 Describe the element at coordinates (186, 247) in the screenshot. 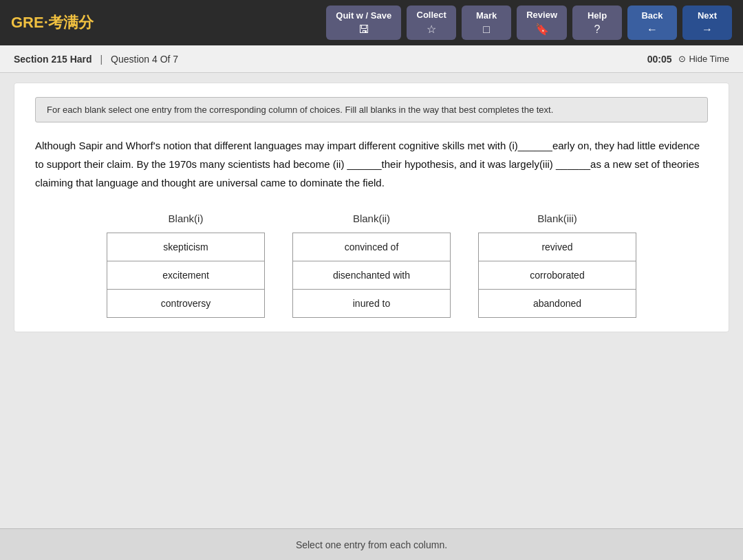

I see `blank-i-choice-1-text: skepticism` at that location.